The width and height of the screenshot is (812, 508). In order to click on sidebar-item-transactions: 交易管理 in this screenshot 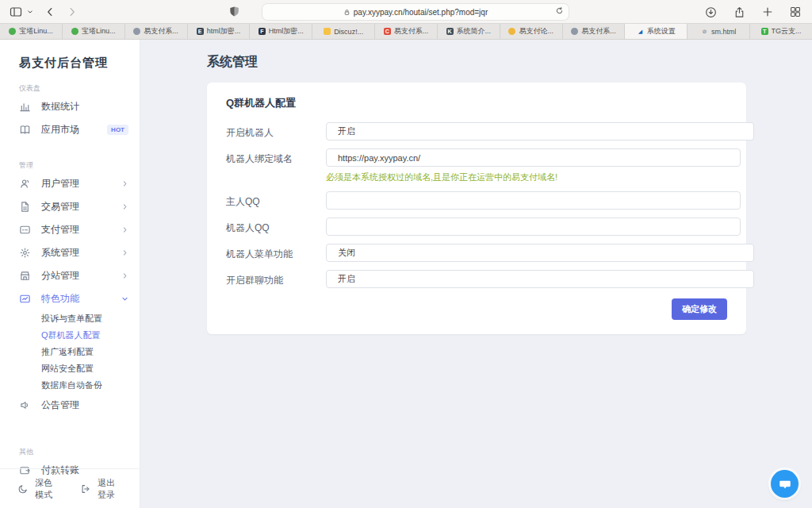, I will do `click(70, 206)`.